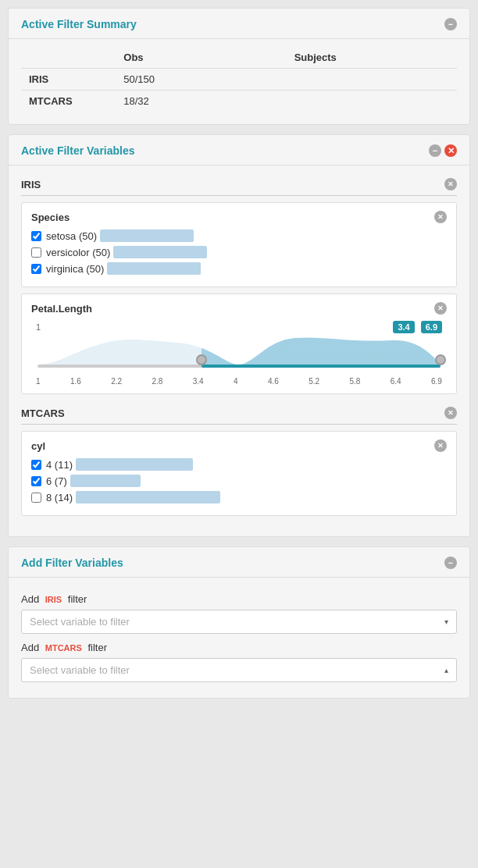 The height and width of the screenshot is (868, 478). I want to click on add-filter-panel-title: Add Filter Variables, so click(72, 563).